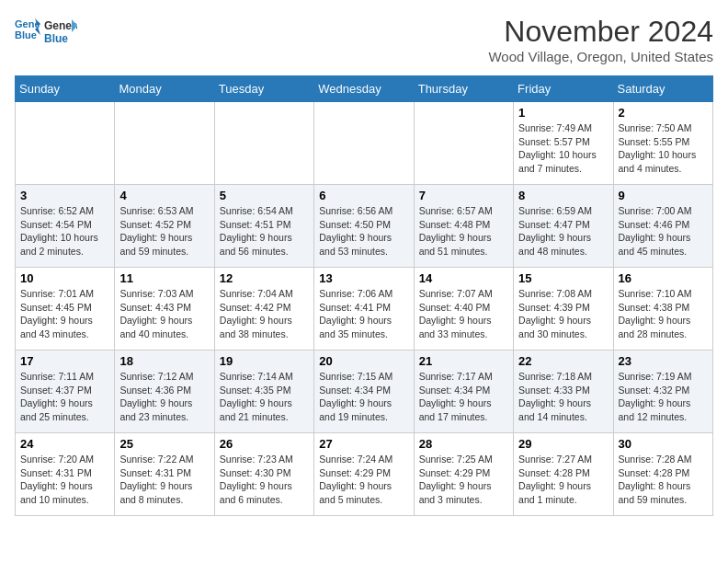 The height and width of the screenshot is (563, 728). I want to click on calendar-cell: 2Sunrise: 7:50 AM Sunset: 5:55 PM Daylig…, so click(663, 144).